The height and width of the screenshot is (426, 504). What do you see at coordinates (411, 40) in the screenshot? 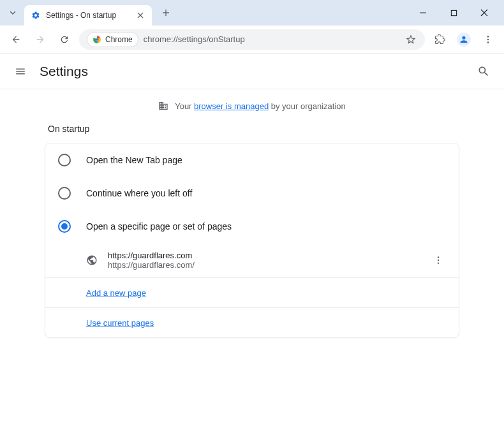
I see `bookmark-star-icon` at bounding box center [411, 40].